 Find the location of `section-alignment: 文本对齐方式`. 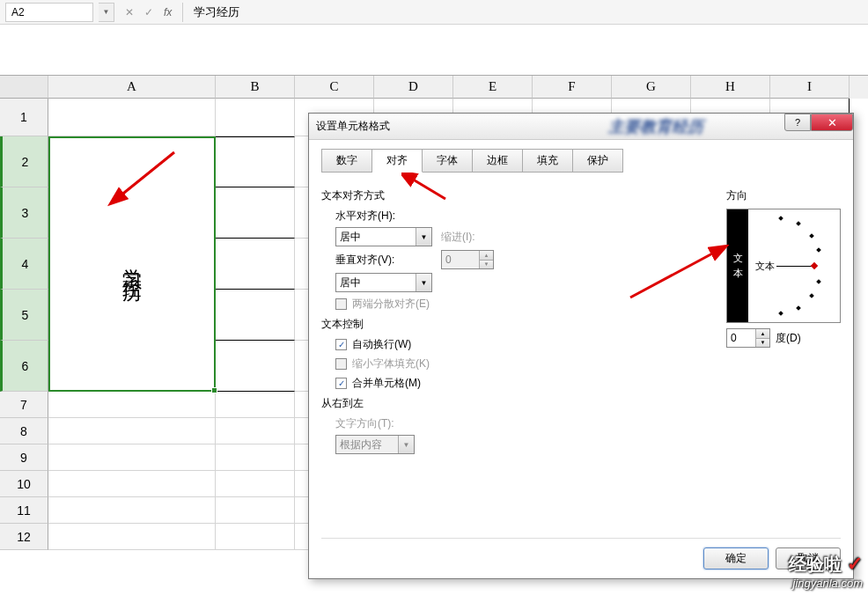

section-alignment: 文本对齐方式 is located at coordinates (515, 195).